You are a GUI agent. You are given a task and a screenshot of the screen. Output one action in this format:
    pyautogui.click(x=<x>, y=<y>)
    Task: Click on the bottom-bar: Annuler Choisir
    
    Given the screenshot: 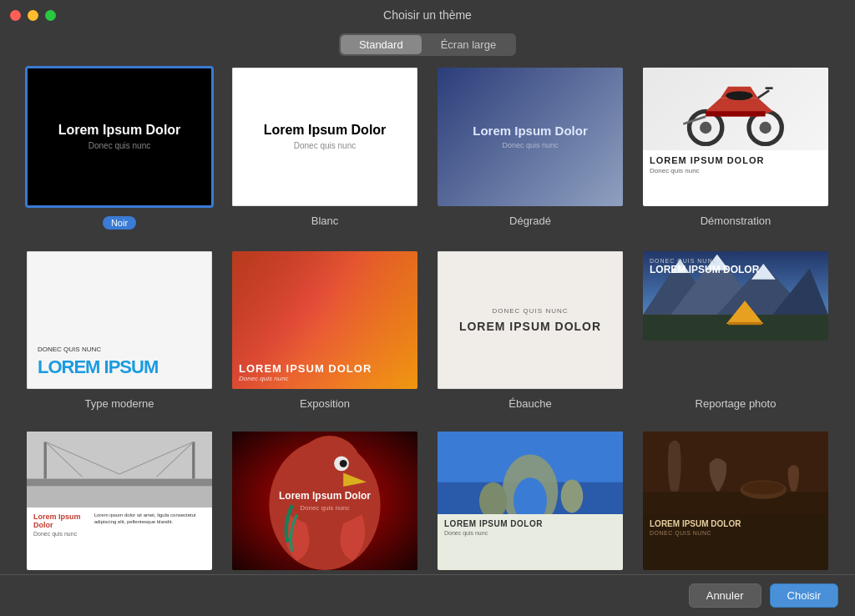 What is the action you would take?
    pyautogui.click(x=428, y=595)
    